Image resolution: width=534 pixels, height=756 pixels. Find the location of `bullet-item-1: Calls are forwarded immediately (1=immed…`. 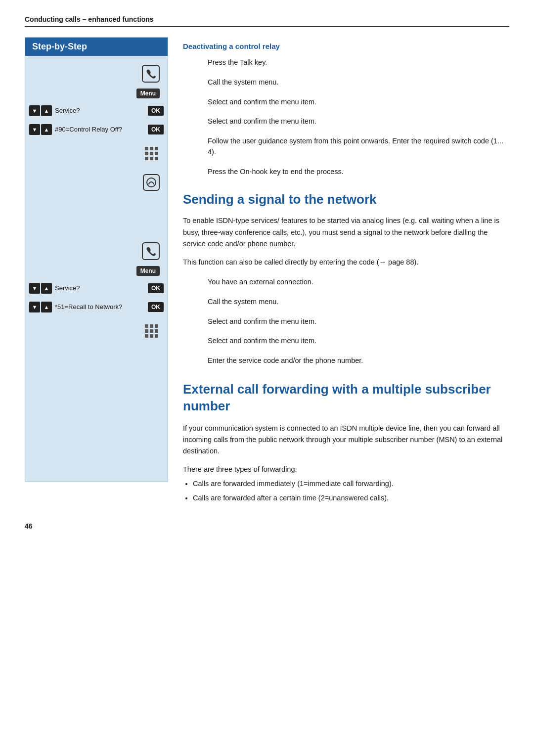

bullet-item-1: Calls are forwarded immediately (1=immed… is located at coordinates (351, 484).